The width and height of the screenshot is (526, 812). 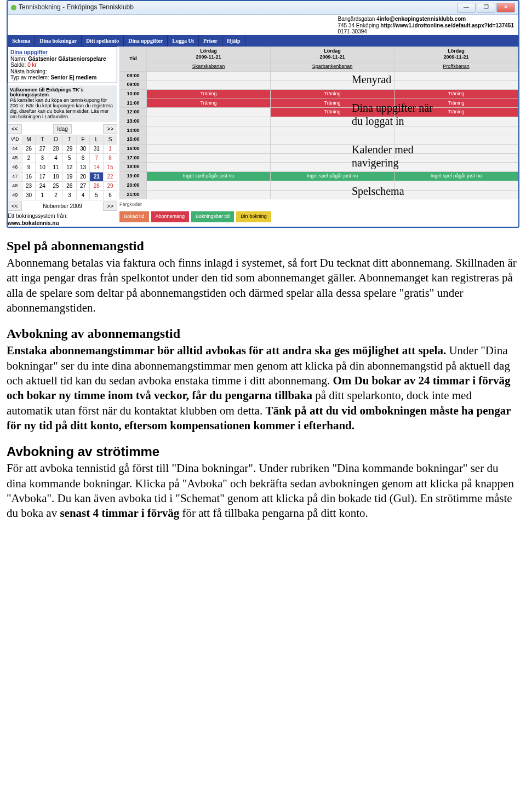 I want to click on court-2: Sparbankenbanan, so click(x=333, y=67).